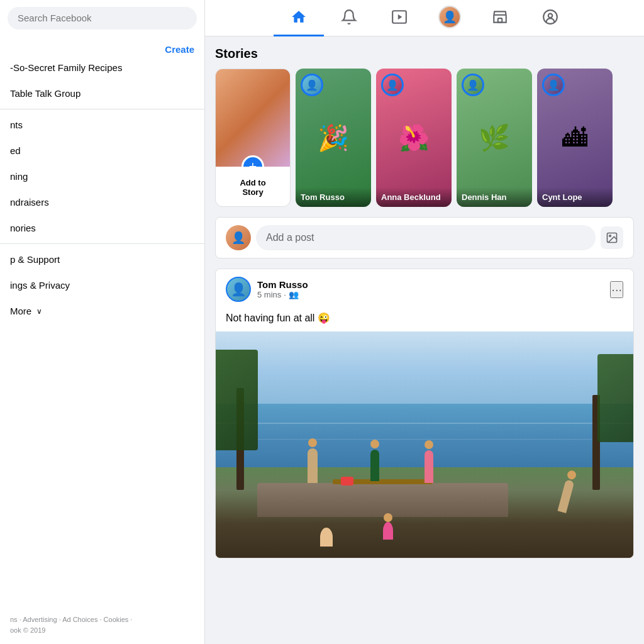  What do you see at coordinates (414, 138) in the screenshot?
I see `story-card-anna-becklund: 🌺 👤 Anna Becklund` at bounding box center [414, 138].